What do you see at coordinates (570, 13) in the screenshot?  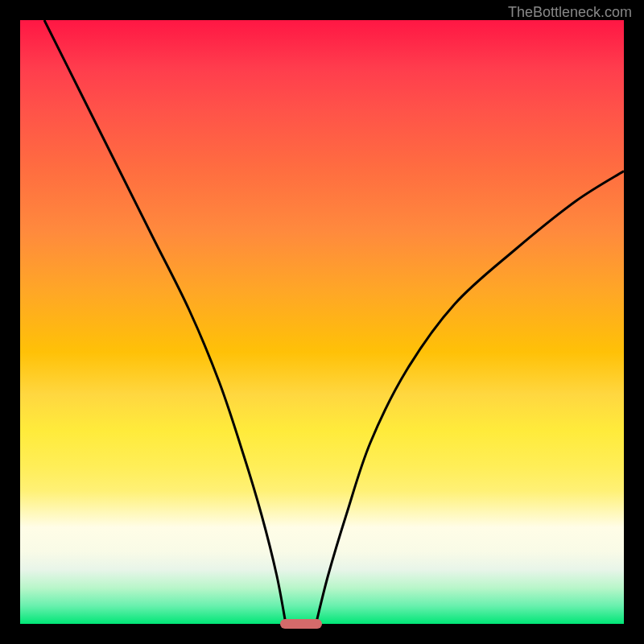 I see `watermark-text: TheBottleneck.com` at bounding box center [570, 13].